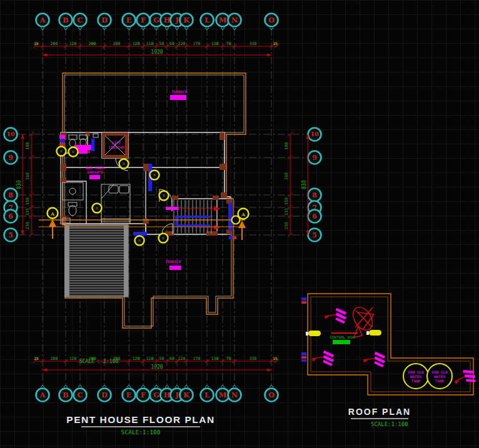 The width and height of the screenshot is (479, 448). Describe the element at coordinates (143, 395) in the screenshot. I see `svg-text: F` at that location.